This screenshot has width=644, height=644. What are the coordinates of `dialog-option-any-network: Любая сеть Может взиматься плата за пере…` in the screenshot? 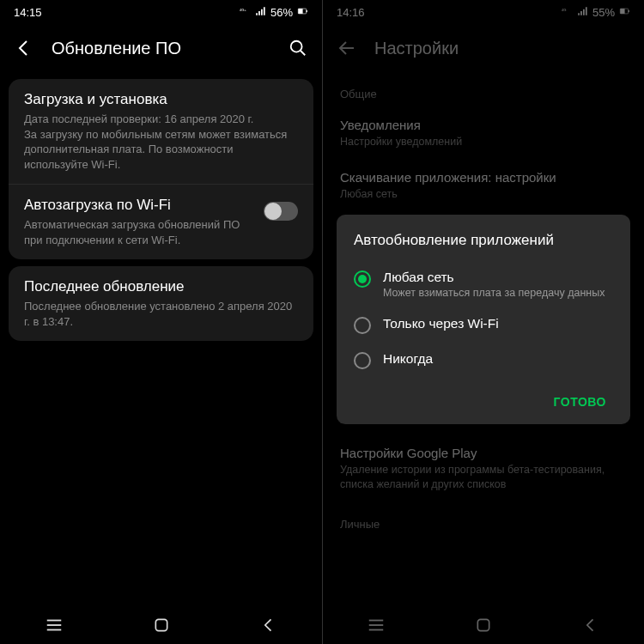 It's located at (483, 284).